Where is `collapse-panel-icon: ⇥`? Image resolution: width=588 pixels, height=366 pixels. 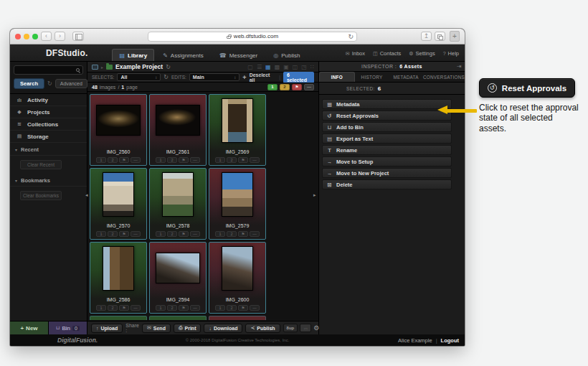 collapse-panel-icon: ⇥ is located at coordinates (459, 66).